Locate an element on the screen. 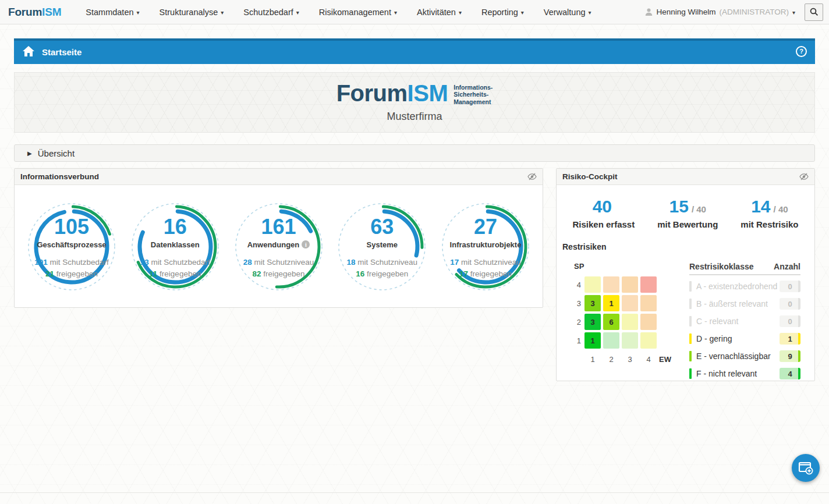 Image resolution: width=829 pixels, height=504 pixels. home-icon is located at coordinates (29, 51).